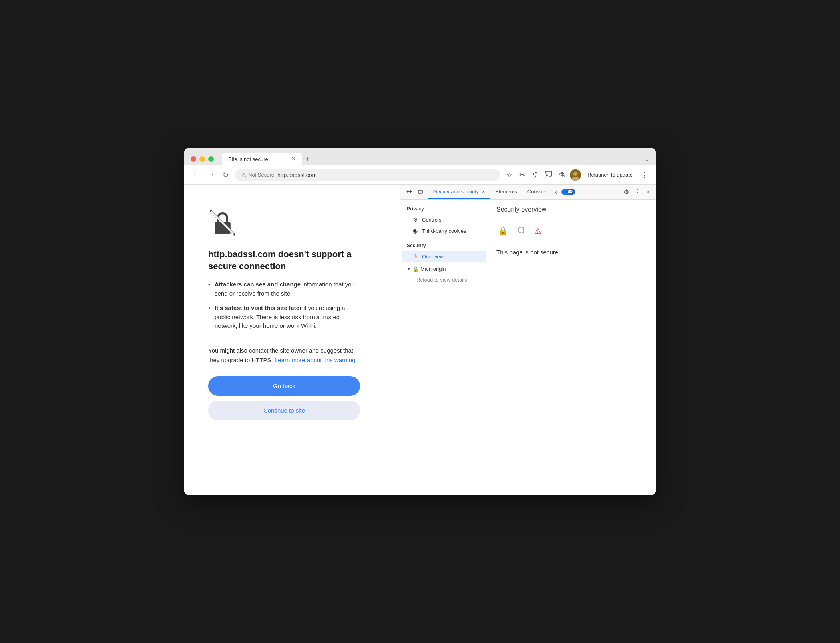  What do you see at coordinates (211, 175) in the screenshot?
I see `forward-button: →` at bounding box center [211, 175].